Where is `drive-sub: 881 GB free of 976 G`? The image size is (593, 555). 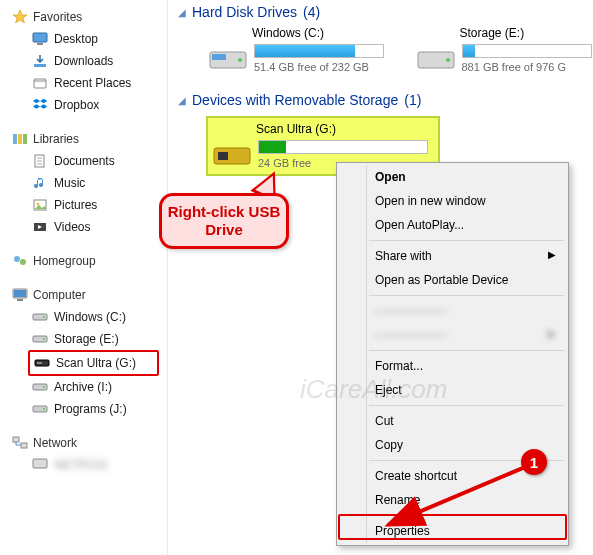 drive-sub: 881 GB free of 976 G is located at coordinates (527, 67).